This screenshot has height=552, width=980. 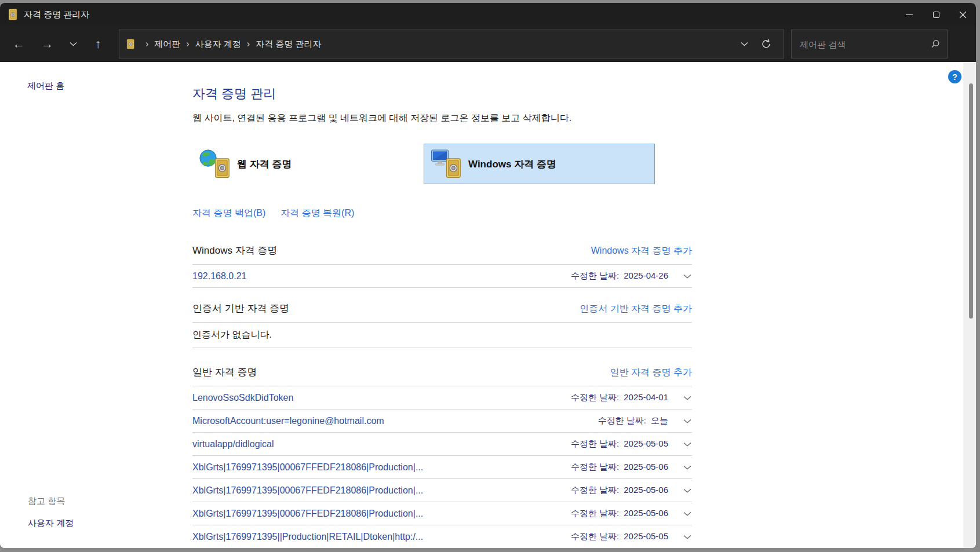 I want to click on address-bar: › 제어판 › 사용자 계정 › 자격 증명 관리자, so click(x=451, y=44).